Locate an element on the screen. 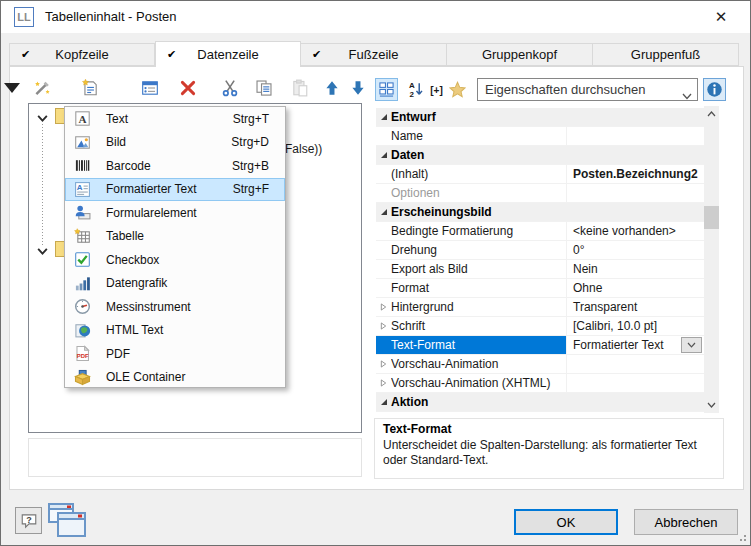 The image size is (751, 546). tab-label: Fußzeile is located at coordinates (374, 54).